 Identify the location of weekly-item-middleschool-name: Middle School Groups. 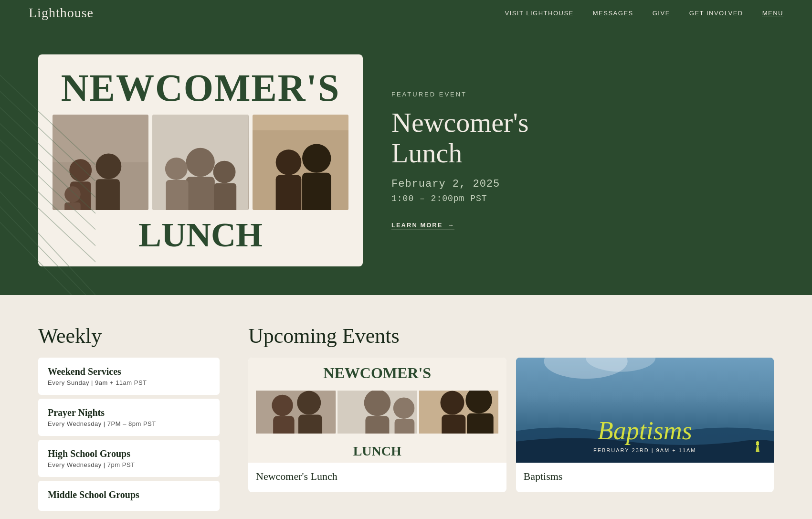
(129, 495).